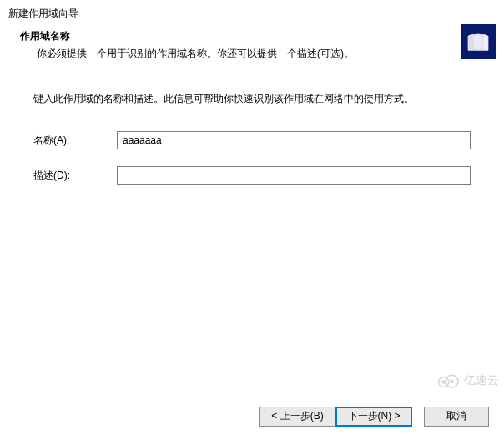 The width and height of the screenshot is (504, 435). What do you see at coordinates (252, 99) in the screenshot?
I see `instruction-text: 键入此作用域的名称和描述。此信息可帮助你快速识别该作用域在网络中的使用方式。` at bounding box center [252, 99].